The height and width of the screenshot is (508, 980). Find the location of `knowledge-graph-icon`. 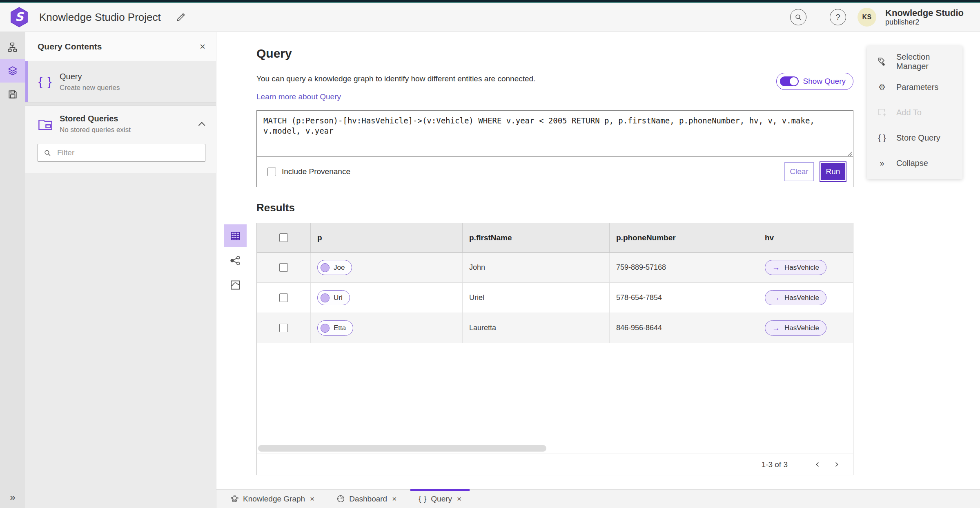

knowledge-graph-icon is located at coordinates (234, 499).